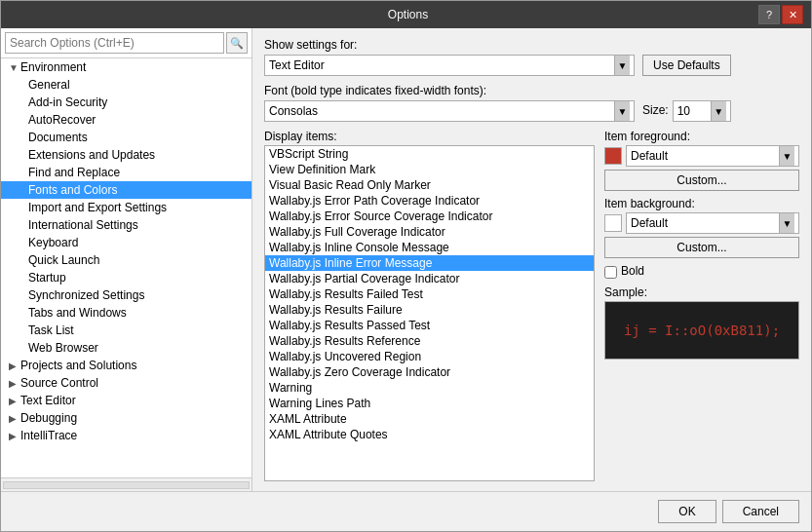 The width and height of the screenshot is (812, 532). What do you see at coordinates (127, 102) in the screenshot?
I see `tree-item-add-in-security: Add-in Security` at bounding box center [127, 102].